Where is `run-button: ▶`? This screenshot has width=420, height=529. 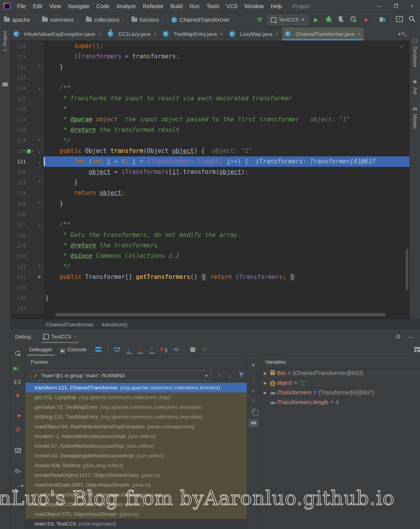 run-button: ▶ is located at coordinates (316, 20).